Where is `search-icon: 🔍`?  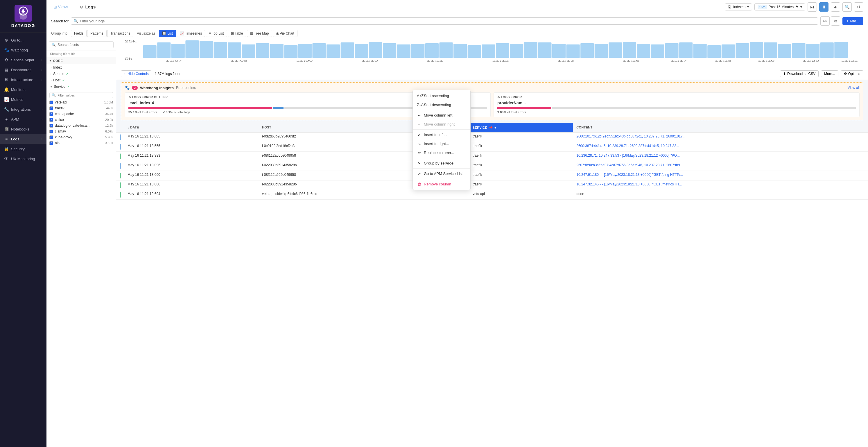 search-icon: 🔍 is located at coordinates (76, 21).